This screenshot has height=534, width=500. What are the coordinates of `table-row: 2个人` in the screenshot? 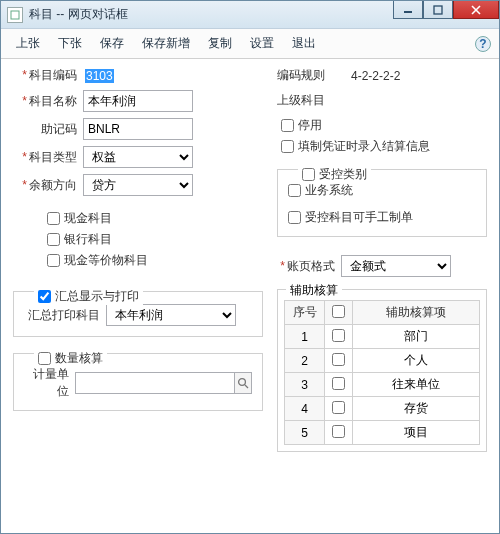 It's located at (382, 361).